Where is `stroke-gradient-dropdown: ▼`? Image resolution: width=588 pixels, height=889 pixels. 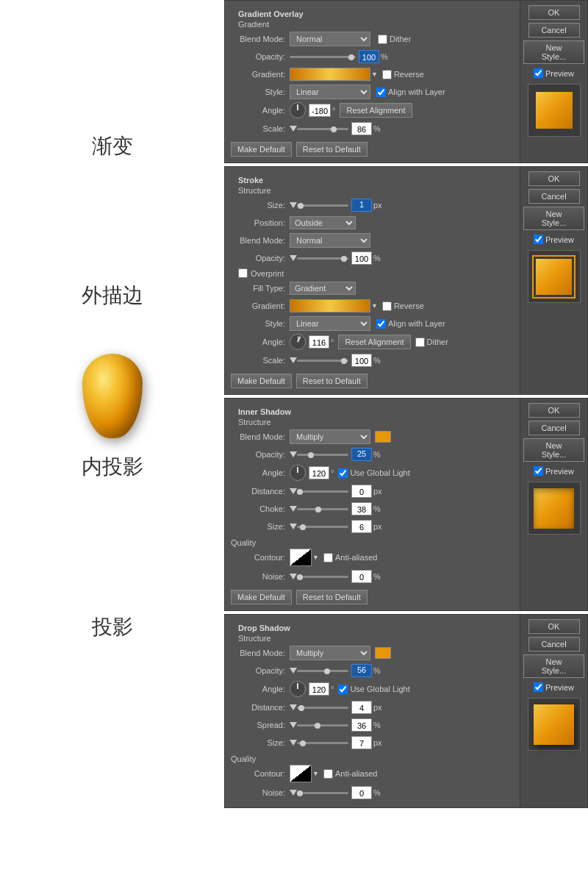
stroke-gradient-dropdown: ▼ is located at coordinates (375, 306).